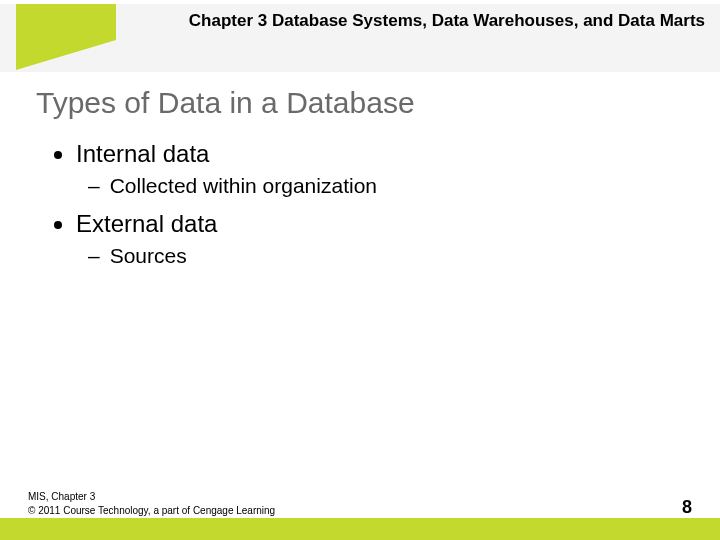 Image resolution: width=720 pixels, height=540 pixels. Describe the element at coordinates (66, 55) in the screenshot. I see `header-accent-triangle` at that location.